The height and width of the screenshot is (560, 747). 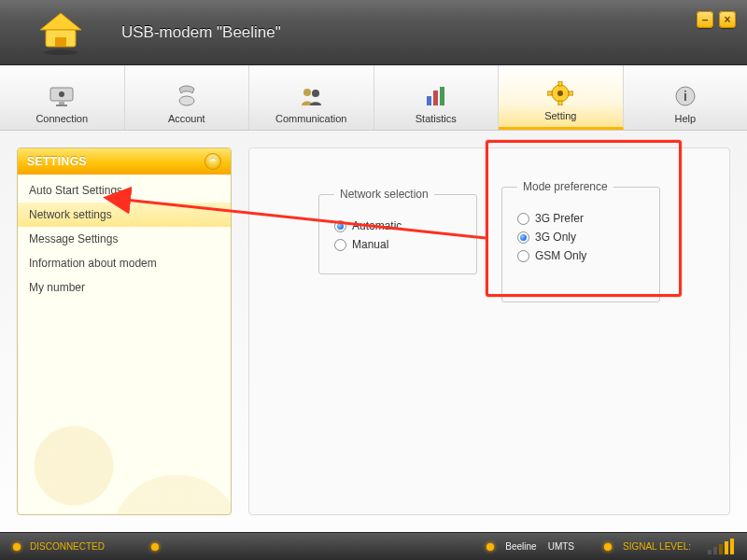 I want to click on network-selection-group: Network selection Automatic Manual, so click(x=398, y=231).